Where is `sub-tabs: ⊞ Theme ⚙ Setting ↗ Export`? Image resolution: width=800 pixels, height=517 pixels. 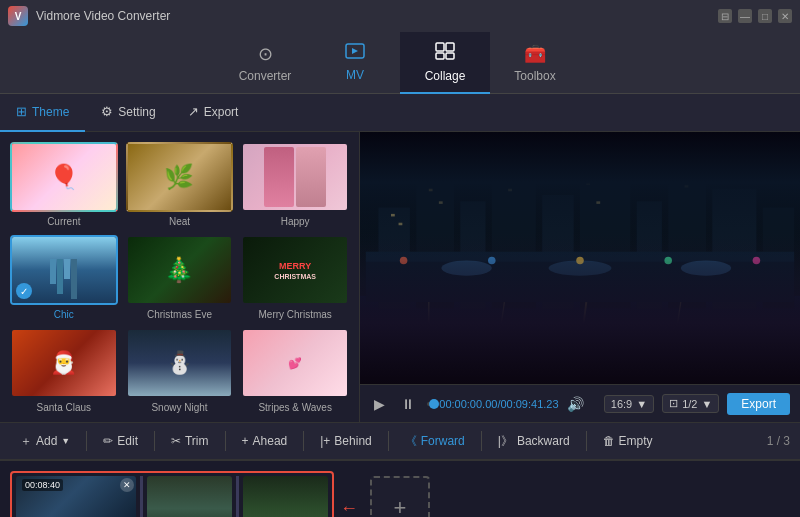 sub-tabs: ⊞ Theme ⚙ Setting ↗ Export is located at coordinates (400, 113).